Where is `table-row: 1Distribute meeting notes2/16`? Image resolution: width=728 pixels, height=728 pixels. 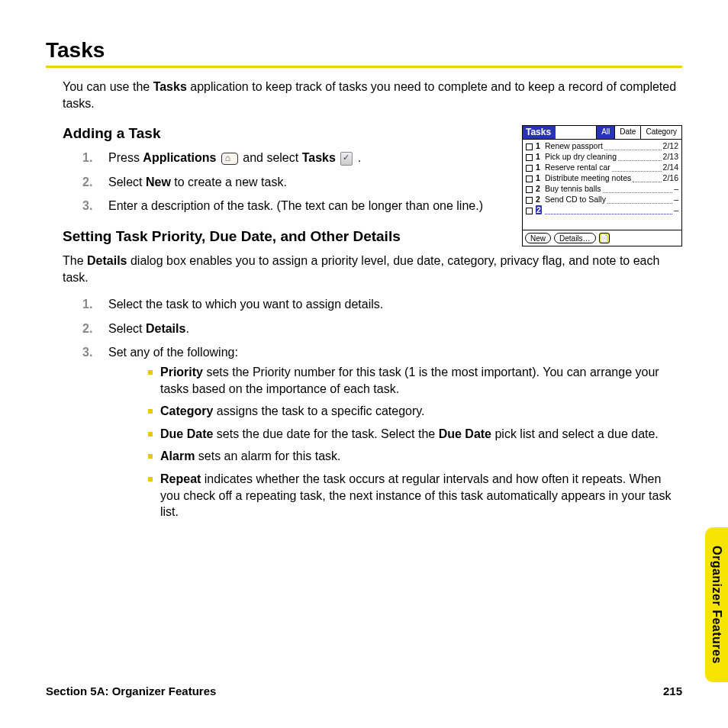 table-row: 1Distribute meeting notes2/16 is located at coordinates (602, 179).